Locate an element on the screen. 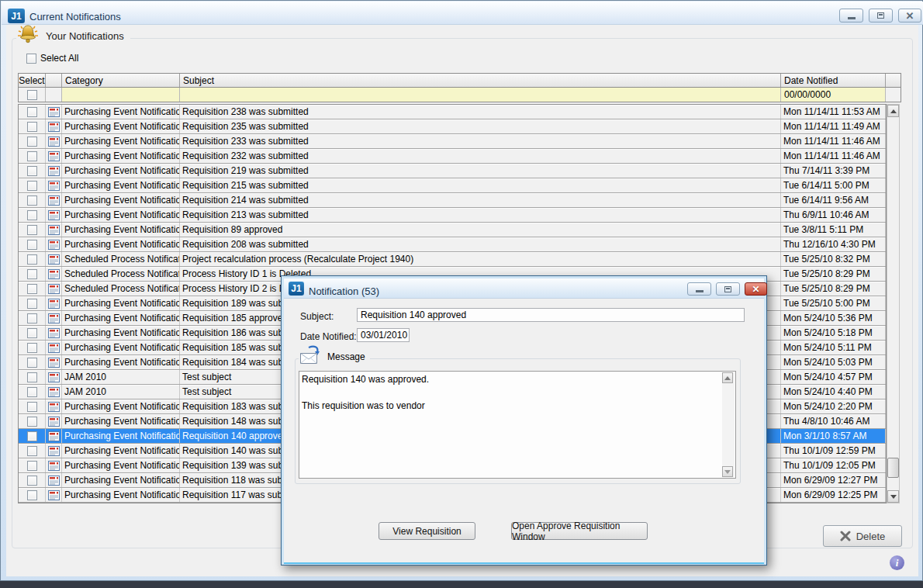 This screenshot has width=923, height=588. scrollbar-thumb is located at coordinates (894, 468).